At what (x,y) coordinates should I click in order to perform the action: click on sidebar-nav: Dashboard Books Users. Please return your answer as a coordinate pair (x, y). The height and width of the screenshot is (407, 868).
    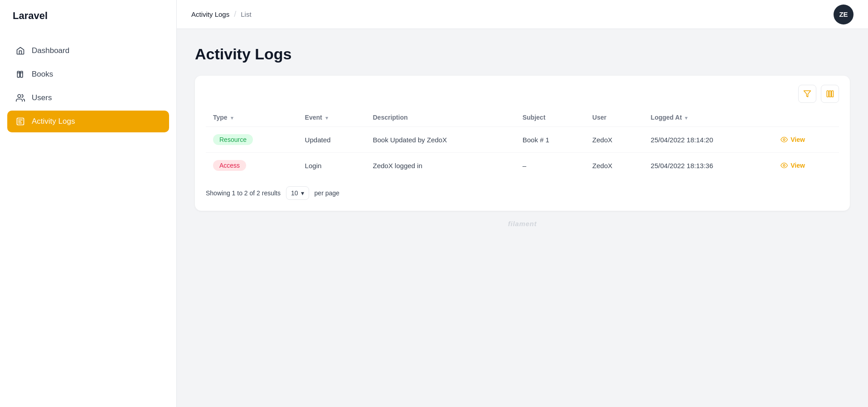
    Looking at the image, I should click on (88, 86).